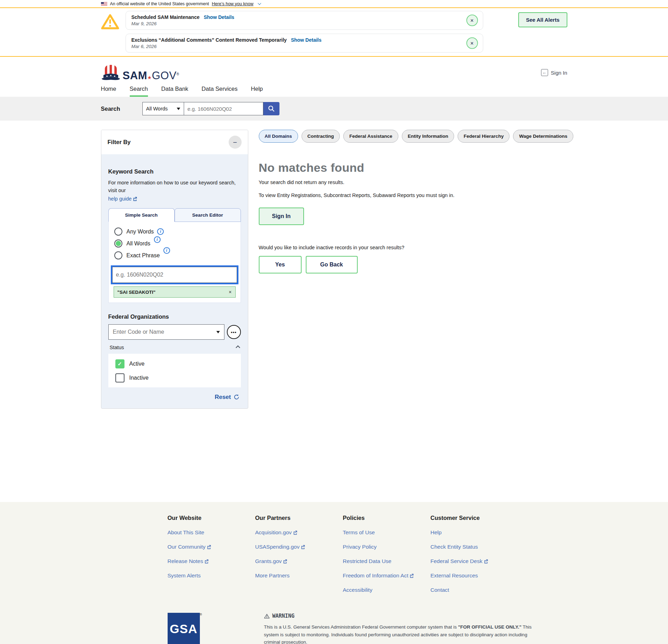  Describe the element at coordinates (123, 199) in the screenshot. I see `help-guide-link: help guide` at that location.